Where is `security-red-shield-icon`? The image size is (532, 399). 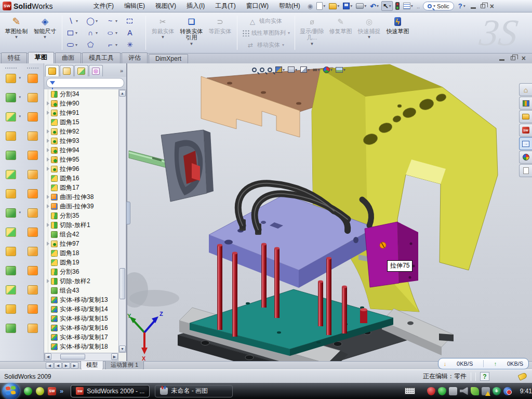 security-red-shield-icon is located at coordinates (431, 391).